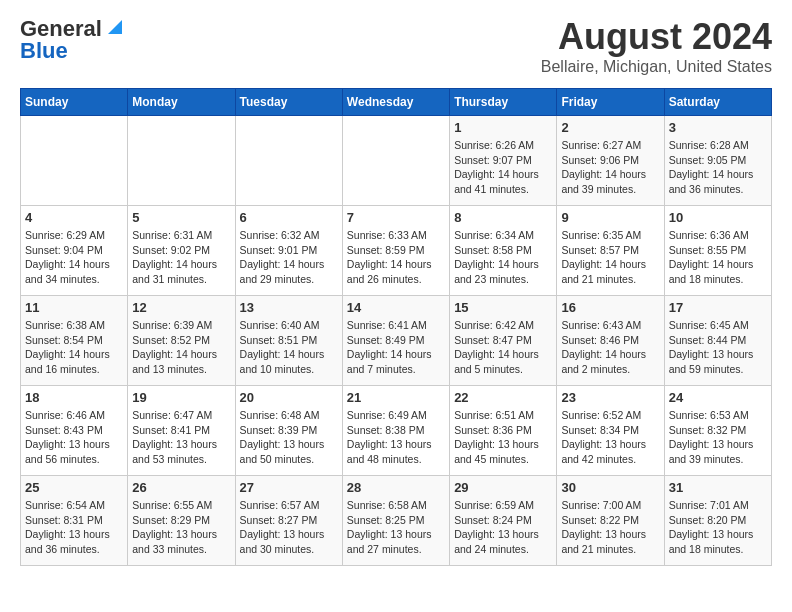 This screenshot has height=612, width=792. What do you see at coordinates (74, 521) in the screenshot?
I see `calendar-cell: 25Sunrise: 6:54 AMSunset: 8:31 PMDayligh…` at bounding box center [74, 521].